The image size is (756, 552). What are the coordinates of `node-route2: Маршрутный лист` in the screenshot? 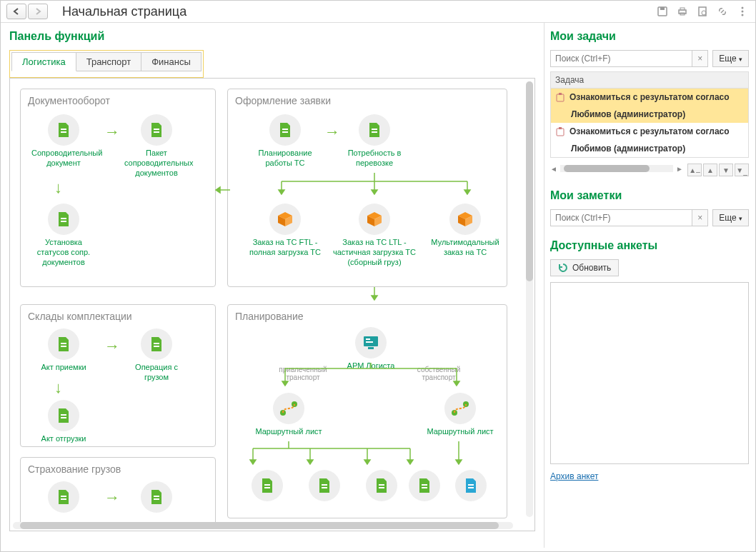 It's located at (460, 415).